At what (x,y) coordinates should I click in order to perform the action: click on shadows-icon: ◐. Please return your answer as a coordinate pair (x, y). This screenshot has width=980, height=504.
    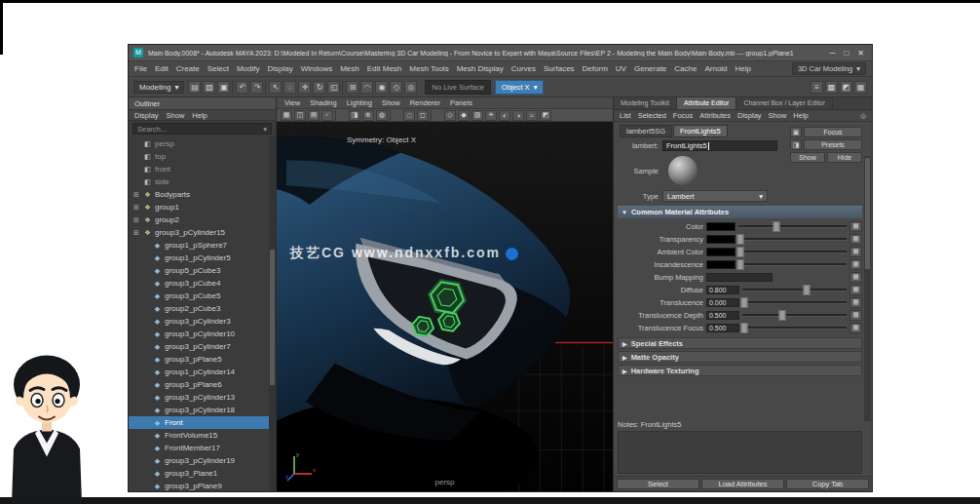
    Looking at the image, I should click on (505, 115).